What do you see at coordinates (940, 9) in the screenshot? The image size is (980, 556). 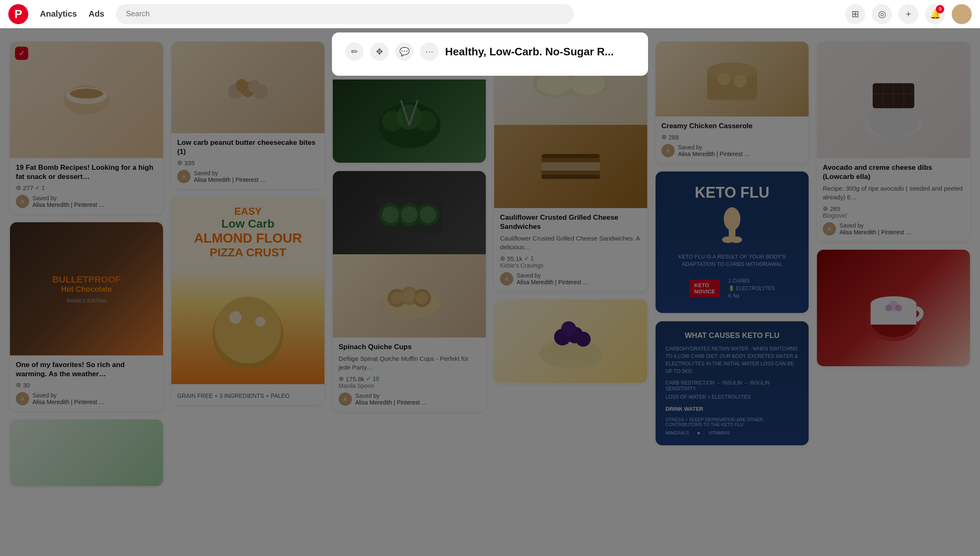 I see `notification-badge: 9` at bounding box center [940, 9].